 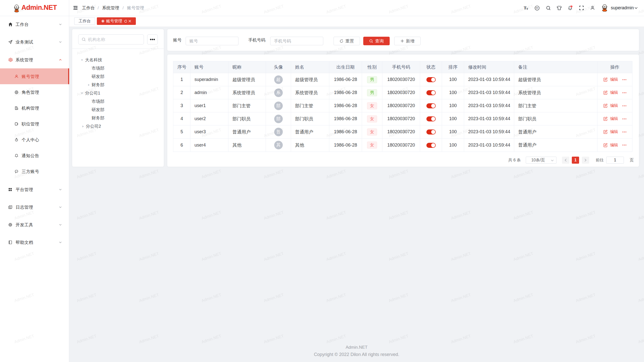 I want to click on svg-text: T, so click(x=527, y=9).